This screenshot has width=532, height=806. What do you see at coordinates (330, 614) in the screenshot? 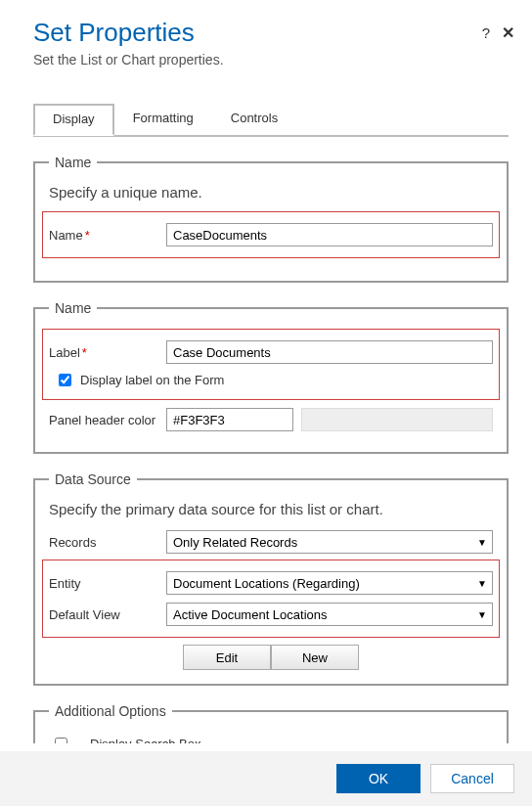
I see `defaultview-select` at bounding box center [330, 614].